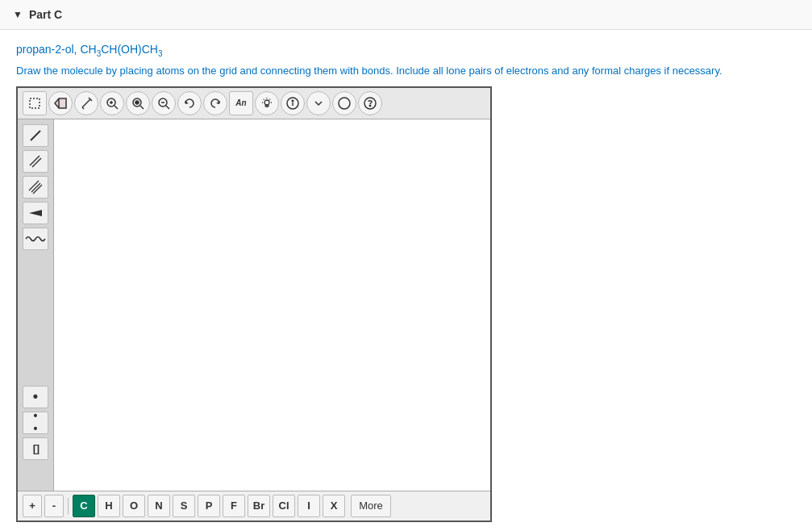 Image resolution: width=812 pixels, height=531 pixels. What do you see at coordinates (254, 505) in the screenshot?
I see `bottom-toolbar: + - C H O N S P F Br Cl I X More` at bounding box center [254, 505].